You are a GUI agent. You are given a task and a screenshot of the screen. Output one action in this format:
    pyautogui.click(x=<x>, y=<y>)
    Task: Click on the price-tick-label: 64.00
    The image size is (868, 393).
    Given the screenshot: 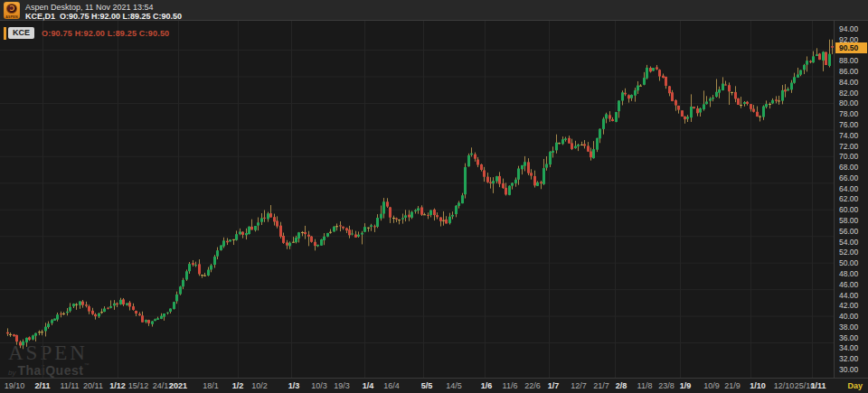 What is the action you would take?
    pyautogui.click(x=848, y=189)
    